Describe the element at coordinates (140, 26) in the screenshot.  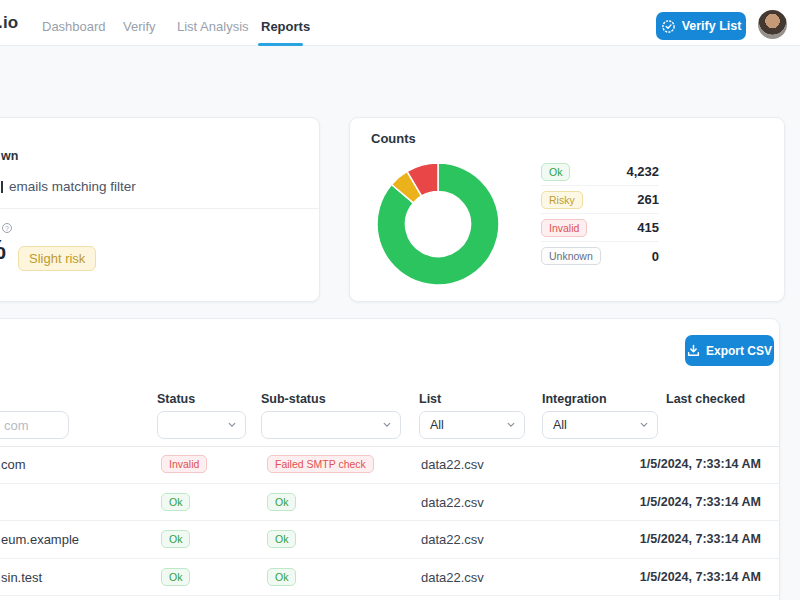
I see `nav-item-verify: Verify` at that location.